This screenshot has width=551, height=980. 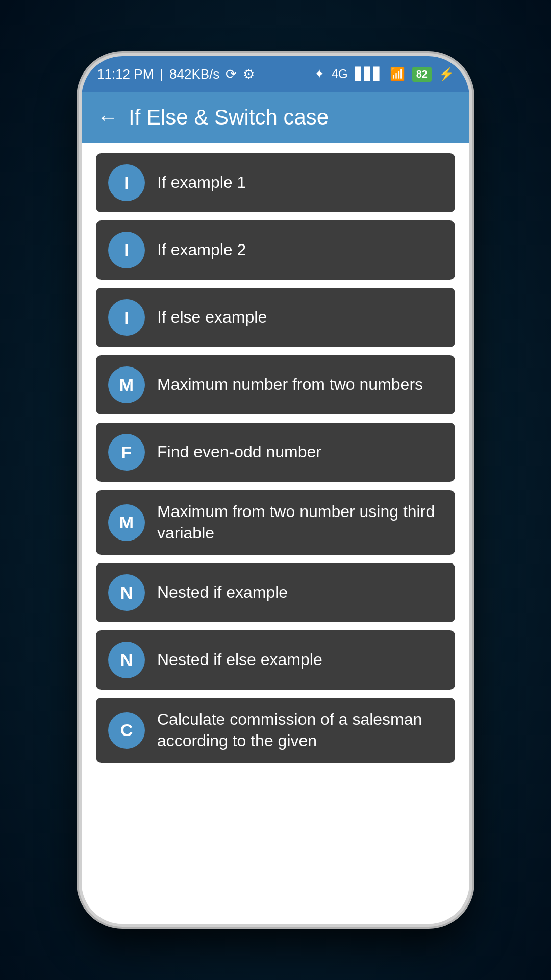 I want to click on status-left: 11:12 PM | 842KB/s ⟳ ⚙, so click(x=176, y=75).